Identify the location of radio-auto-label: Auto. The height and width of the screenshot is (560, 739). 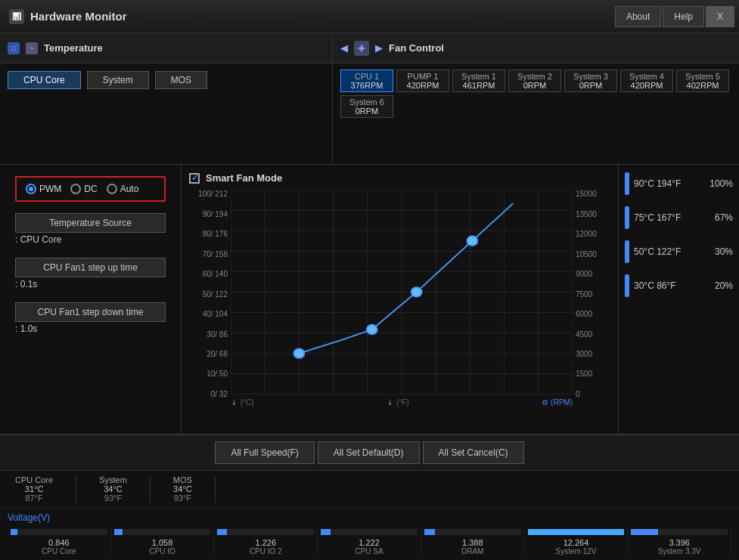
(130, 189).